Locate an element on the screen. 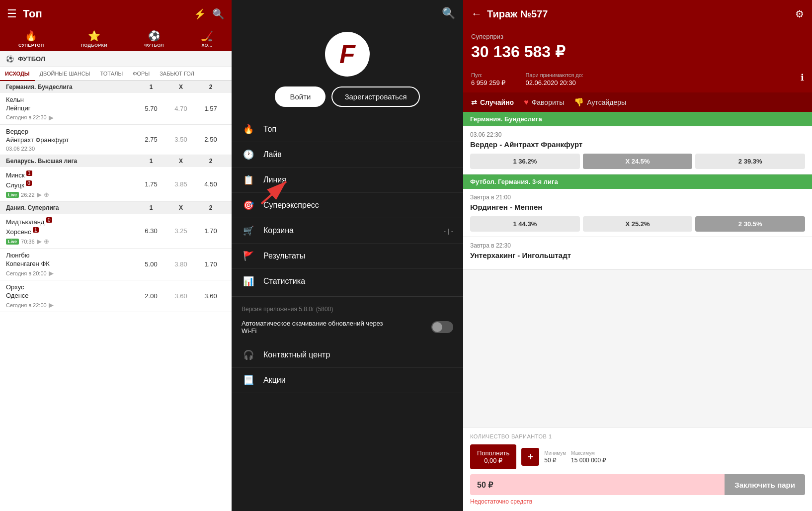  auto-update-toggle is located at coordinates (442, 327).